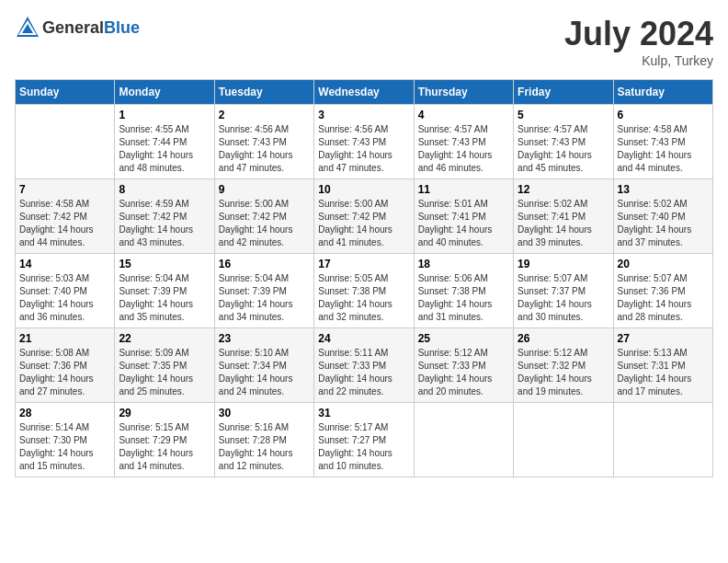 Image resolution: width=728 pixels, height=563 pixels. Describe the element at coordinates (664, 298) in the screenshot. I see `day-info: Sunrise: 5:07 AM Sunset: 7:36 PM Dayligh…` at that location.